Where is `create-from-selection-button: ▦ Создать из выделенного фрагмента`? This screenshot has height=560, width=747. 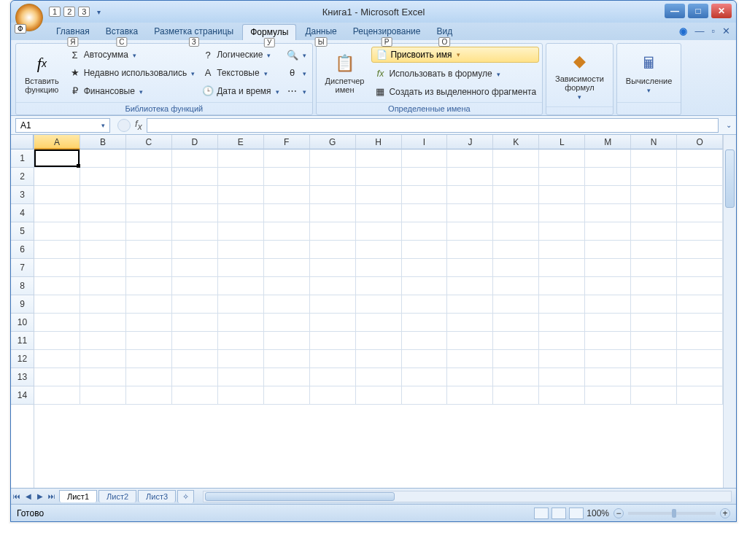
create-from-selection-button: ▦ Создать из выделенного фрагмента is located at coordinates (455, 92).